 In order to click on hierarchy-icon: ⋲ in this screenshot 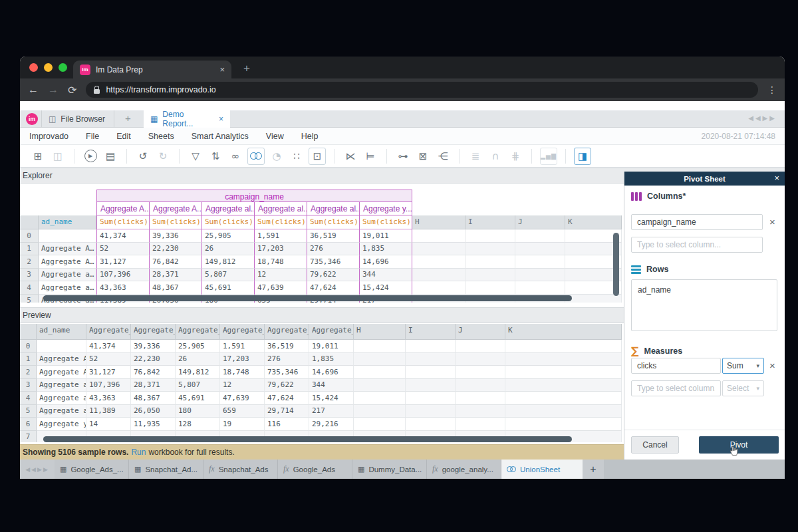, I will do `click(443, 156)`.